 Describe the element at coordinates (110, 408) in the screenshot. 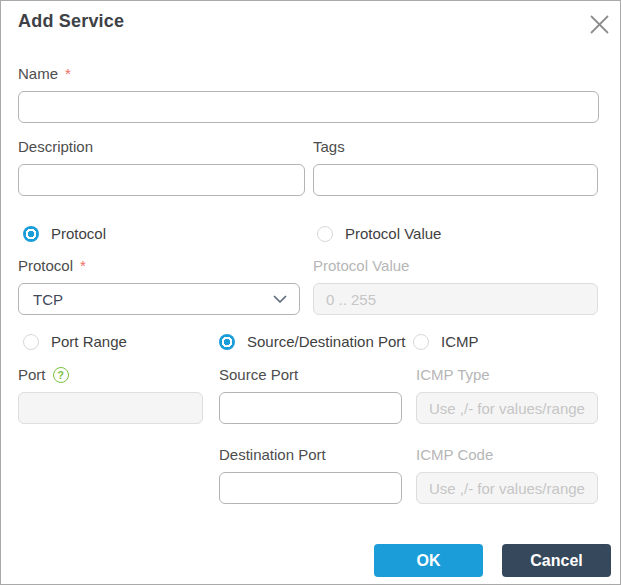

I see `port-input` at that location.